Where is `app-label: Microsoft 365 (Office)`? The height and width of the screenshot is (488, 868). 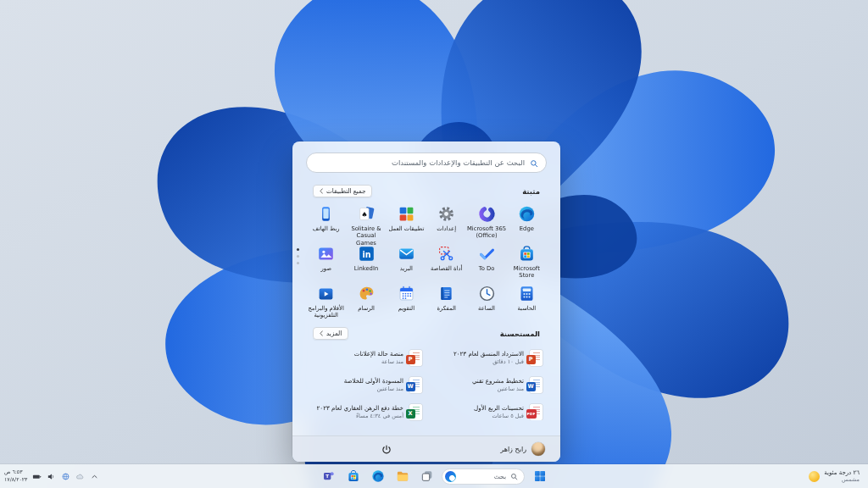 app-label: Microsoft 365 (Office) is located at coordinates (487, 232).